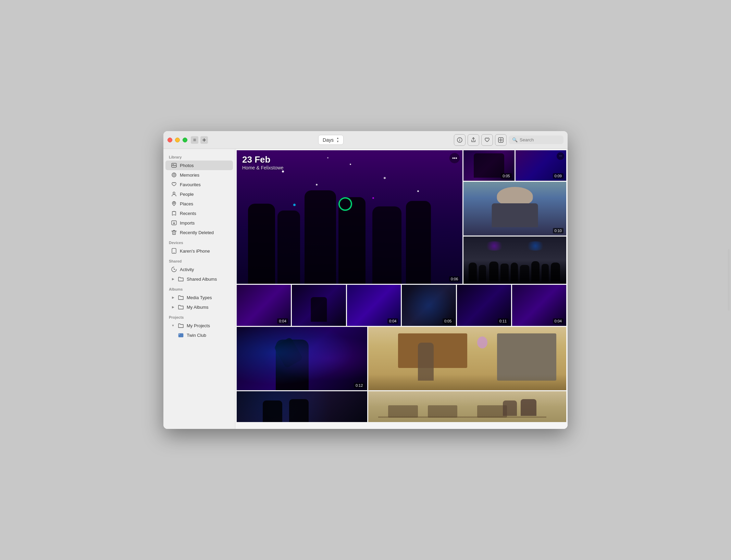 This screenshot has width=731, height=560. I want to click on media-types-expand-icon: ▶, so click(173, 297).